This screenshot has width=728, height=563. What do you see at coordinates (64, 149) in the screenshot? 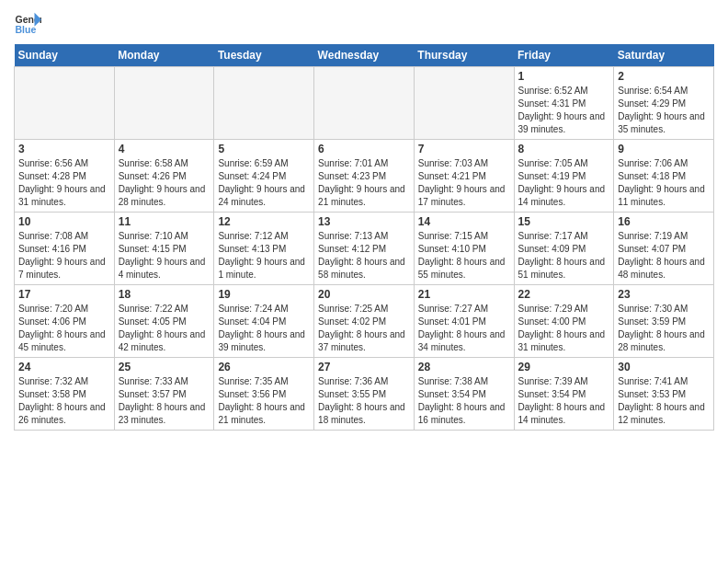
I see `day-number: 3` at bounding box center [64, 149].